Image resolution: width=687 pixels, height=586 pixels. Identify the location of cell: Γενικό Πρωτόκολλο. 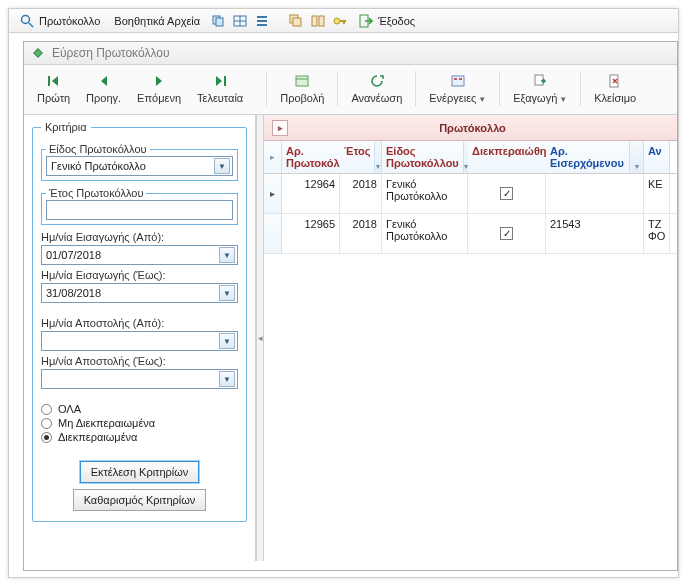
(425, 194).